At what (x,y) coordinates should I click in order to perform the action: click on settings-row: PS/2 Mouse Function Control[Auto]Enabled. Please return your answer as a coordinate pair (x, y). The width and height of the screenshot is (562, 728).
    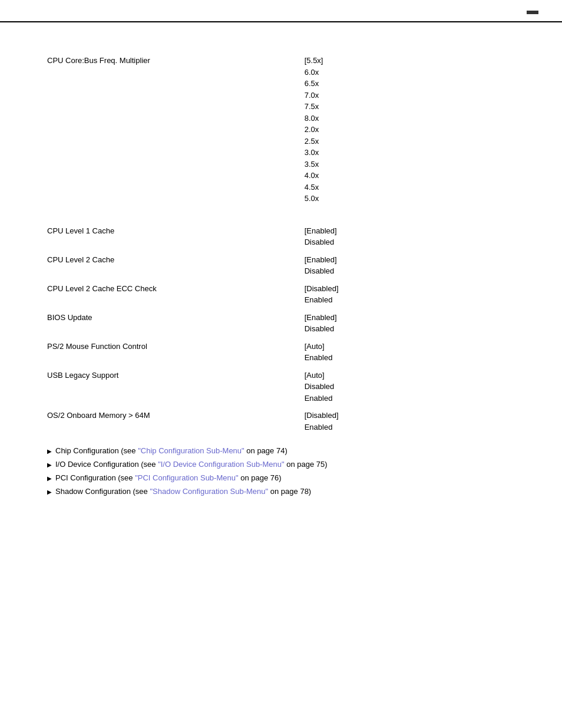
    Looking at the image, I should click on (281, 353).